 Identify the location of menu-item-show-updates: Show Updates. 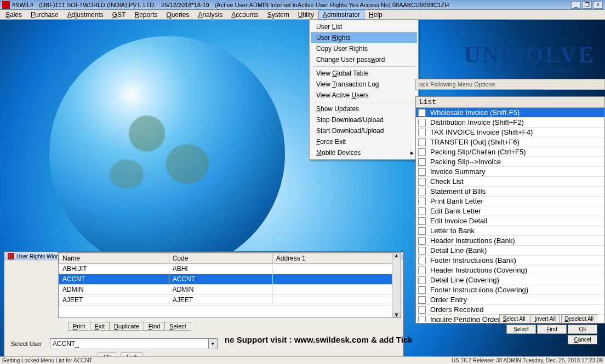
(364, 109).